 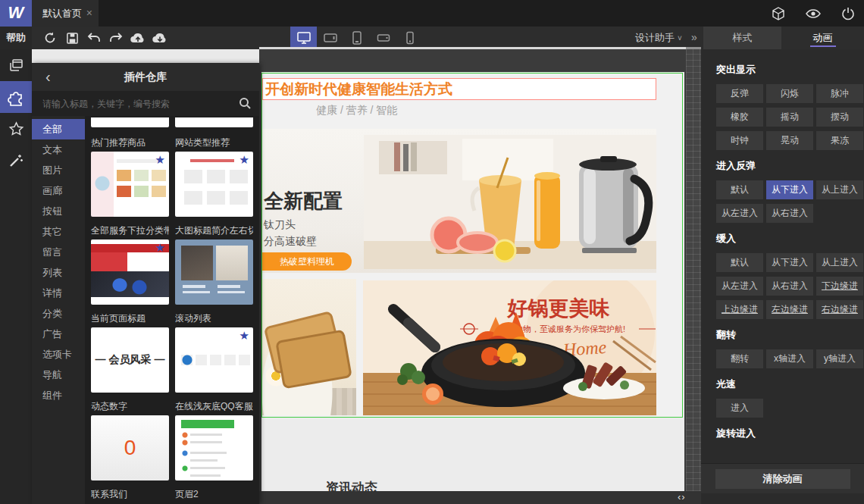 What do you see at coordinates (214, 360) in the screenshot?
I see `plugin-card-scrolling-list: ★` at bounding box center [214, 360].